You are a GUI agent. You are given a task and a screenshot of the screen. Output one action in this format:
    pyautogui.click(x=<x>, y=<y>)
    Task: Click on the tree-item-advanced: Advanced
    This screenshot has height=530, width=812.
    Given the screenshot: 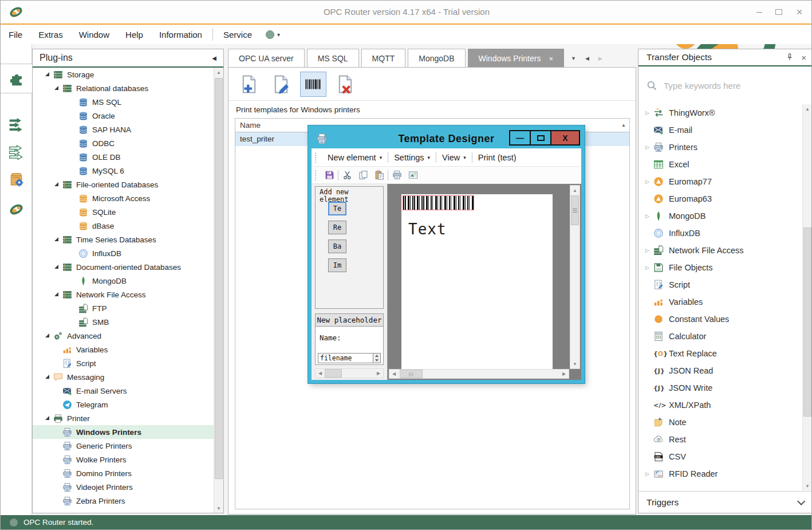 What is the action you would take?
    pyautogui.click(x=123, y=336)
    